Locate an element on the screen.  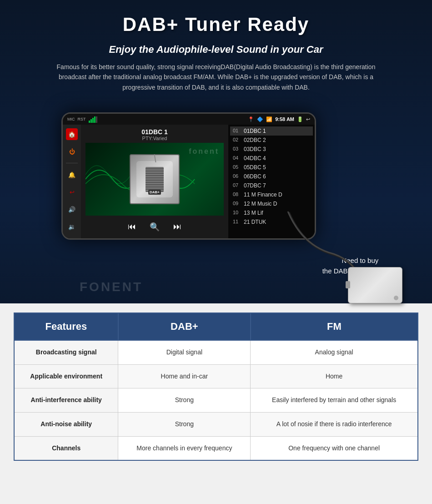
bar5 is located at coordinates (96, 120).